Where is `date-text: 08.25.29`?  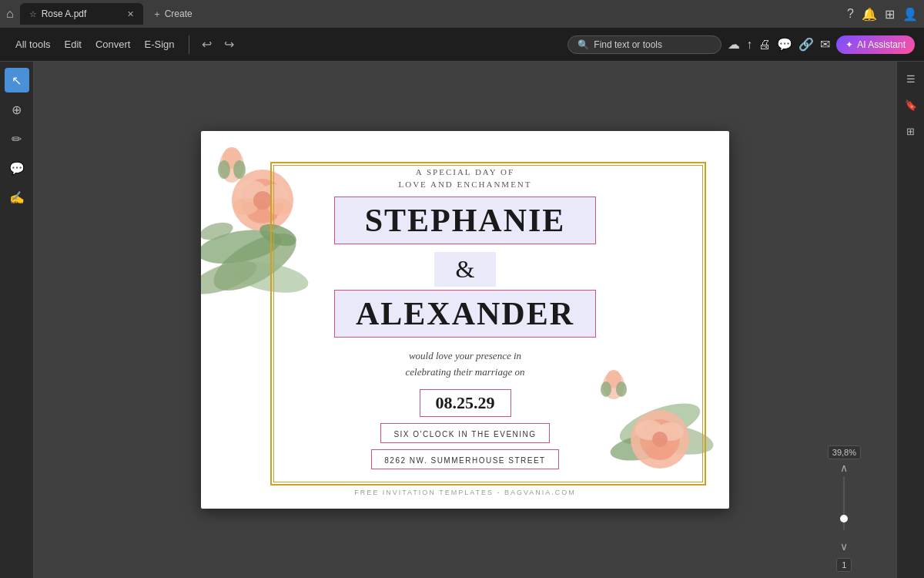 date-text: 08.25.29 is located at coordinates (465, 402).